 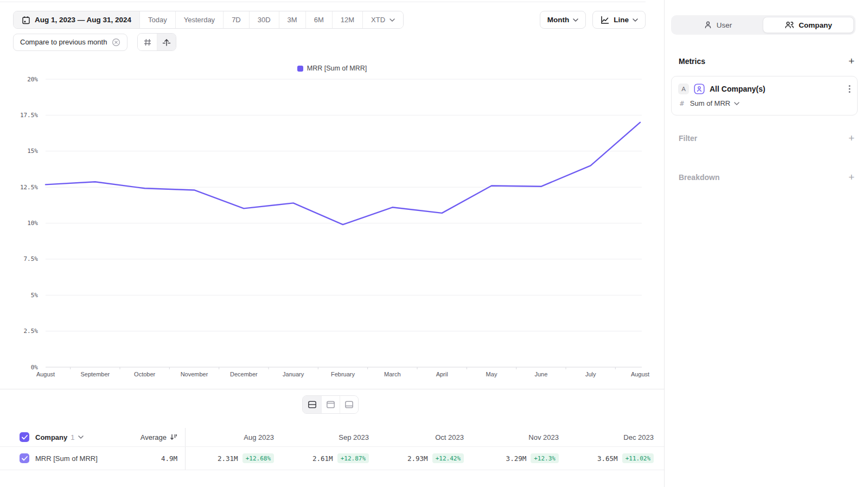 I want to click on delta-badge: +12.68%, so click(x=258, y=458).